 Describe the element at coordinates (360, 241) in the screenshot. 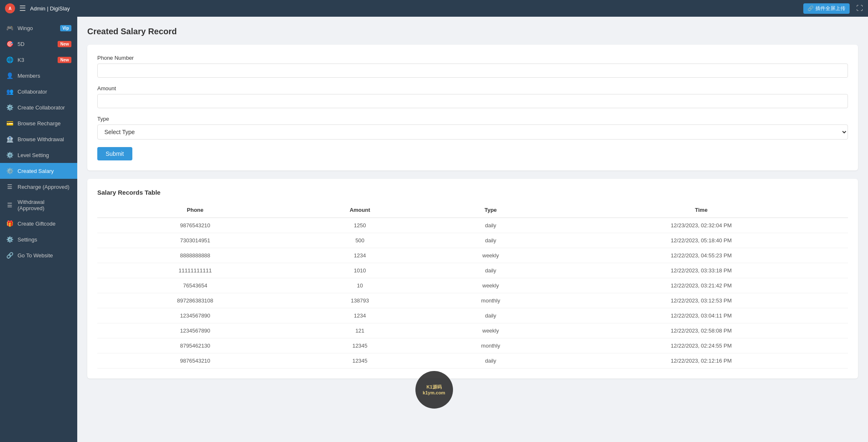

I see `cell-amount-1: 500` at that location.